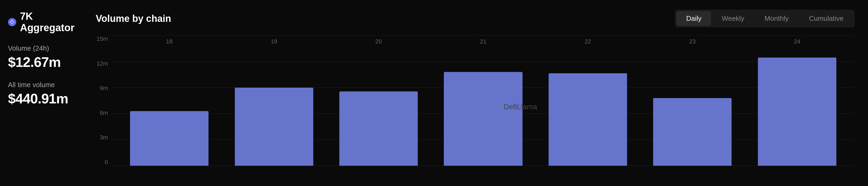 This screenshot has height=186, width=868. What do you see at coordinates (733, 19) in the screenshot?
I see `filter-weekly-button: Weekly` at bounding box center [733, 19].